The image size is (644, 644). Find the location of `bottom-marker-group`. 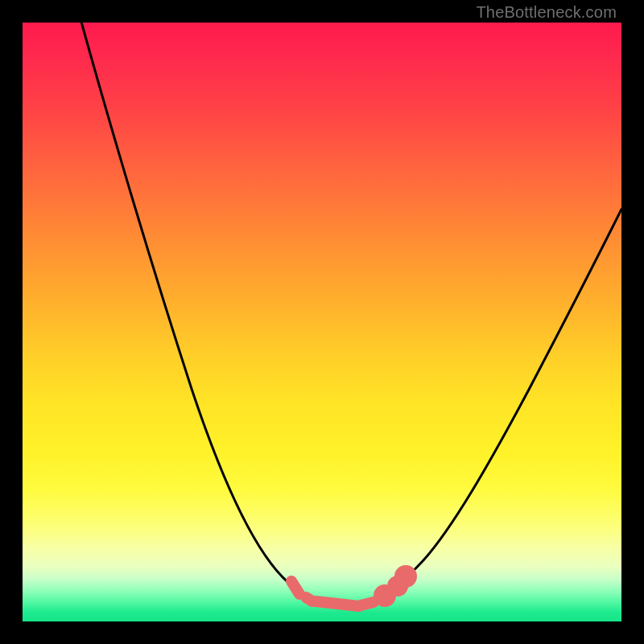

bottom-marker-group is located at coordinates (351, 588).